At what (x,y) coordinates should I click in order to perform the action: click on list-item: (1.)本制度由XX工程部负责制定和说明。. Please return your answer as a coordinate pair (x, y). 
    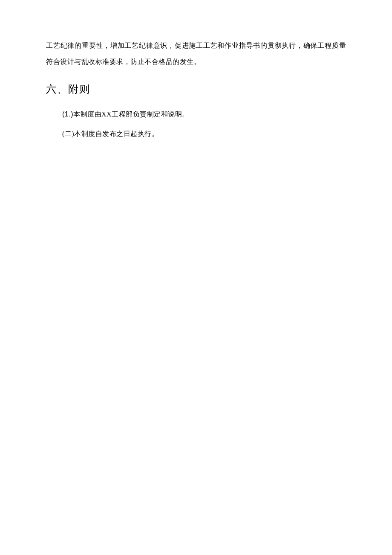
    Looking at the image, I should click on (196, 114).